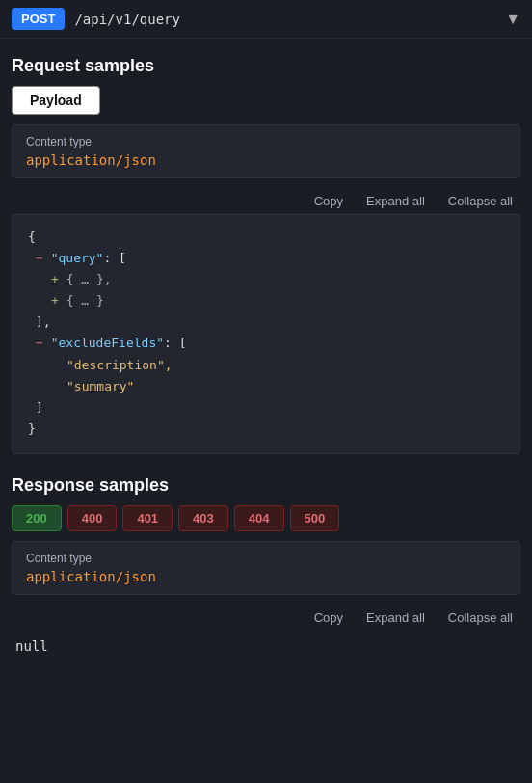  I want to click on code-line-query-close: ],, so click(266, 322).